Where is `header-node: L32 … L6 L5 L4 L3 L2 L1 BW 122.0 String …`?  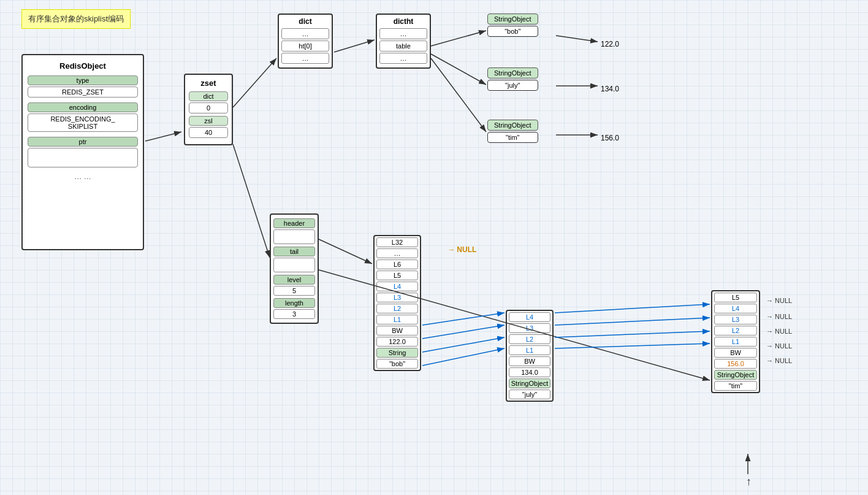
header-node: L32 … L6 L5 L4 L3 L2 L1 BW 122.0 String … is located at coordinates (397, 303).